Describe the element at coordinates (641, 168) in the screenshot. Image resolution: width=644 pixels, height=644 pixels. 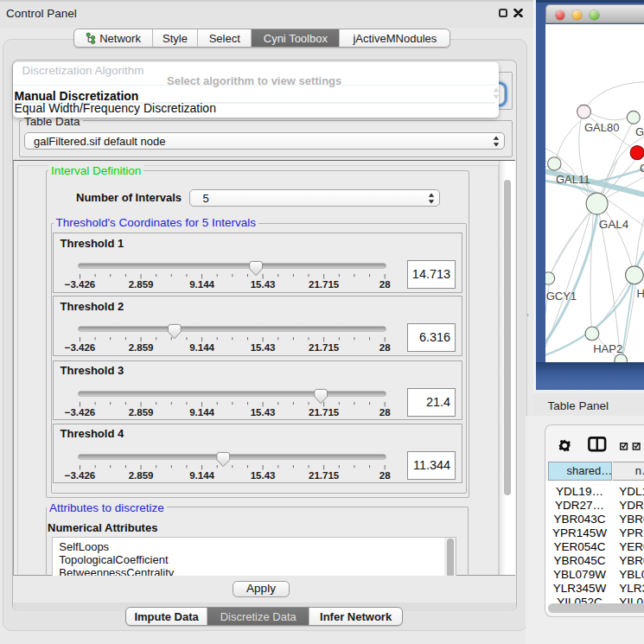
I see `svg-text: C` at that location.